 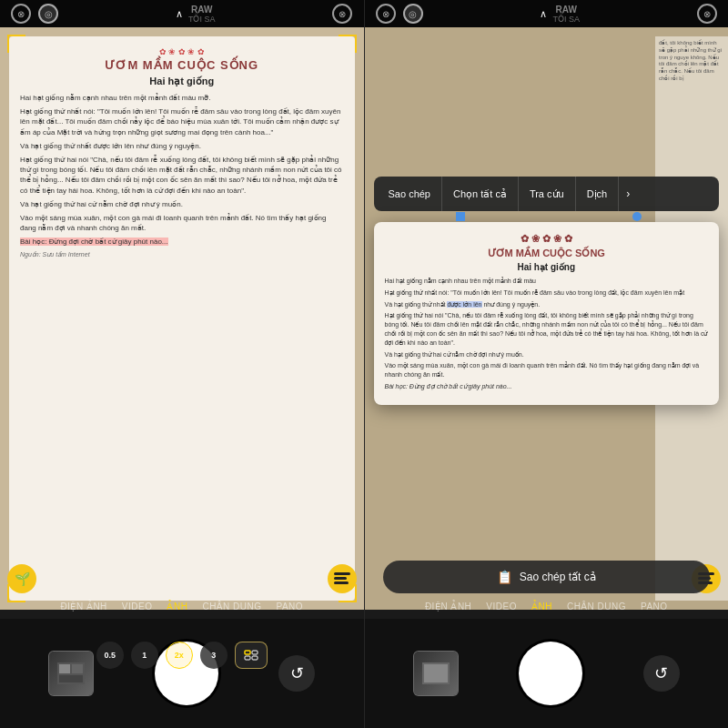 I want to click on left-doc-para-5: Và hạt giống thứ hai cứ nằm chờ đợi như …, so click(x=182, y=204).